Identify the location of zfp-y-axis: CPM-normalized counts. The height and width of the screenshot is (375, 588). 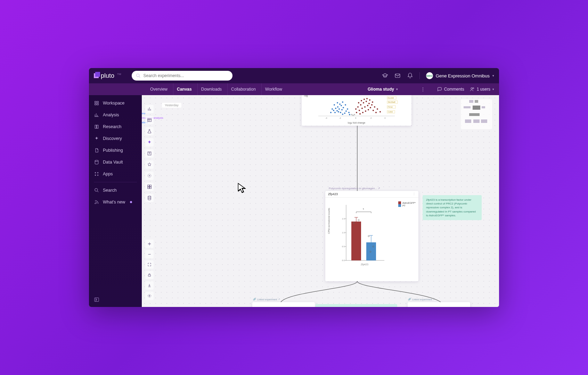
(329, 221).